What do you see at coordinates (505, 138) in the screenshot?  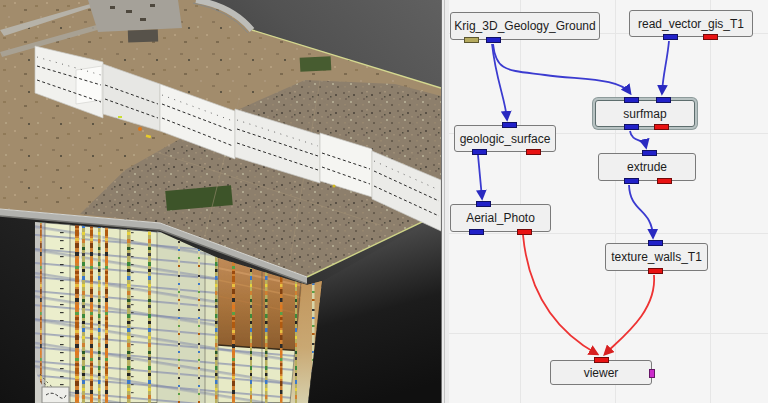 I see `node-geologic-surface: geologic_surface` at bounding box center [505, 138].